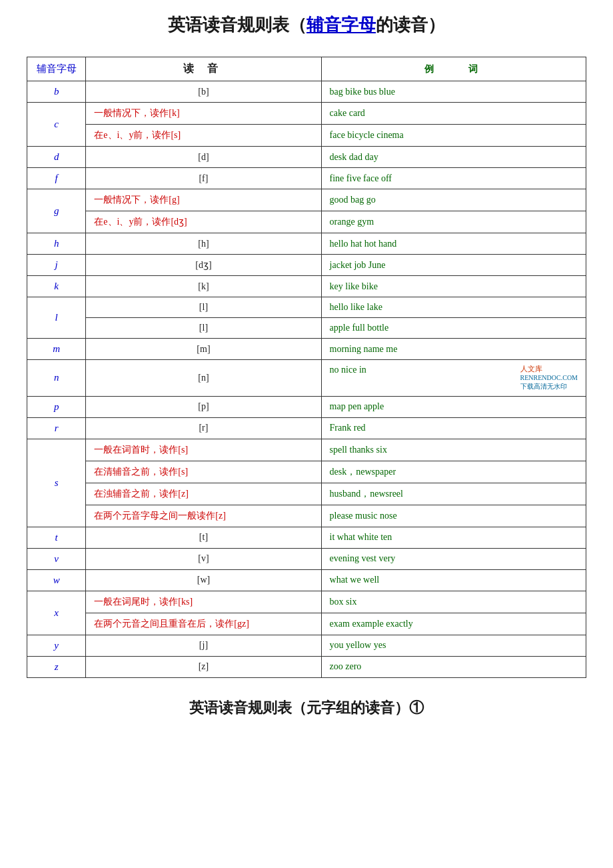  Describe the element at coordinates (453, 287) in the screenshot. I see `example-cell: key like bike` at that location.